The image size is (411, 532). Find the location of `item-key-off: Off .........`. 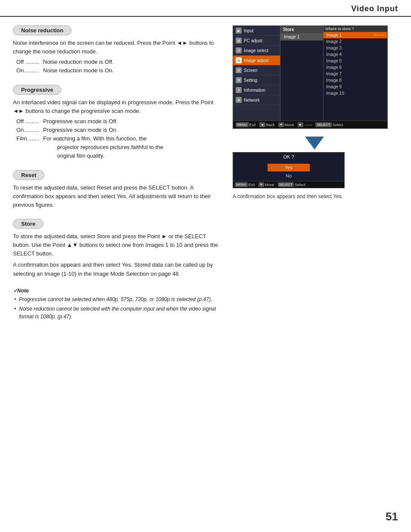

item-key-off: Off ......... is located at coordinates (30, 62).